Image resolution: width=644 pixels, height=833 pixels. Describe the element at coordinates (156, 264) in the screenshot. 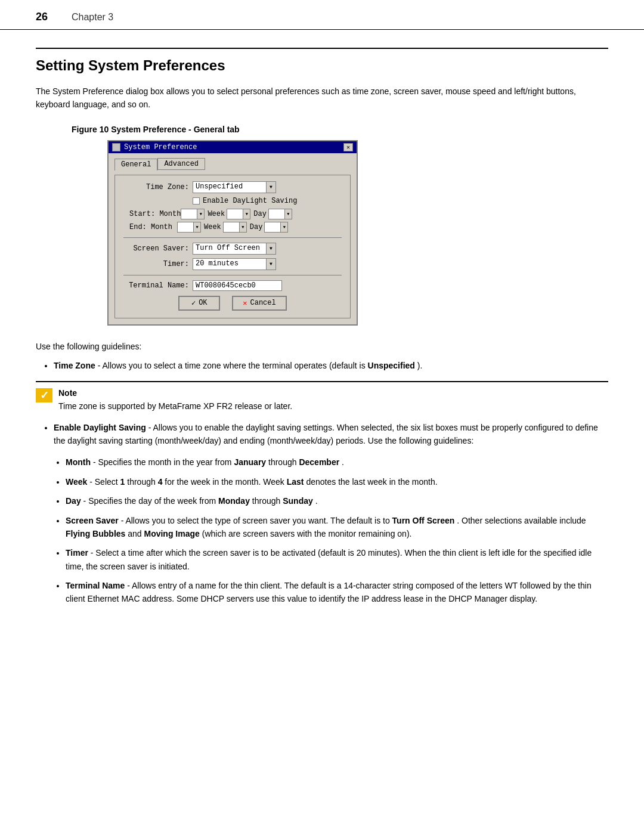

I see `timer-label: Timer:` at that location.